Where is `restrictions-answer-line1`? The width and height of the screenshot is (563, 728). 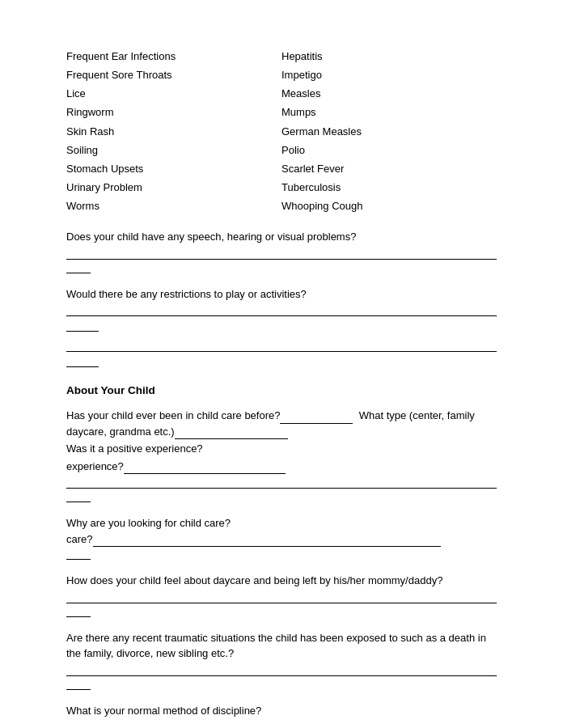
restrictions-answer-line1 is located at coordinates (282, 310).